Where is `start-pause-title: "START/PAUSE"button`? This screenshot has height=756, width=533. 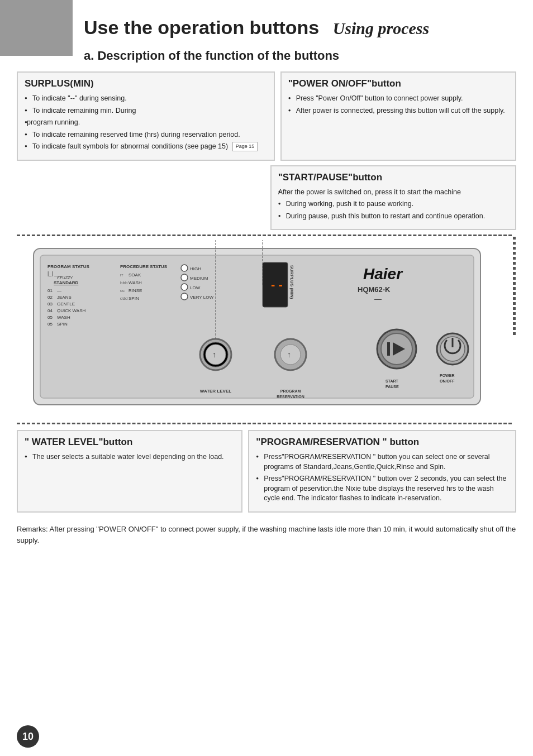
start-pause-title: "START/PAUSE"button is located at coordinates (393, 178).